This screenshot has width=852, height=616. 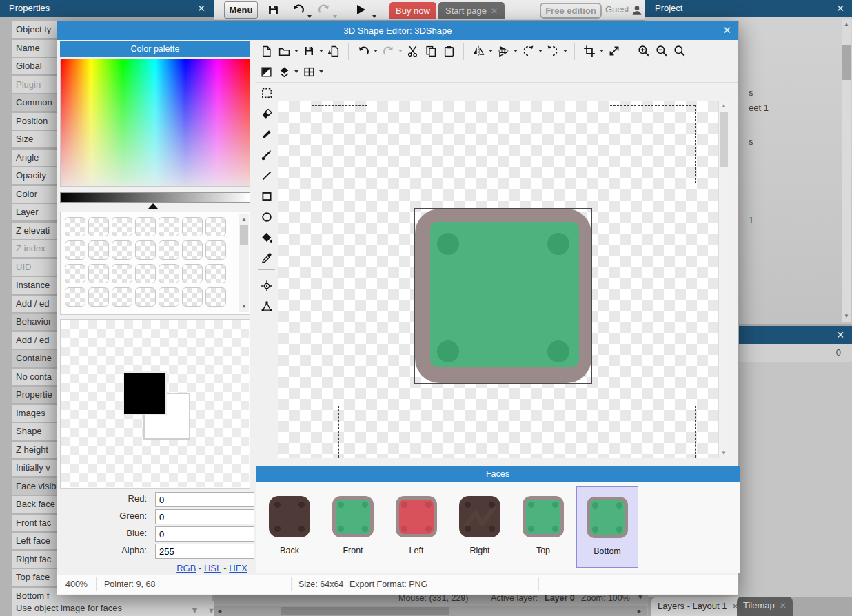 What do you see at coordinates (145, 393) in the screenshot?
I see `foreground-color-swatch` at bounding box center [145, 393].